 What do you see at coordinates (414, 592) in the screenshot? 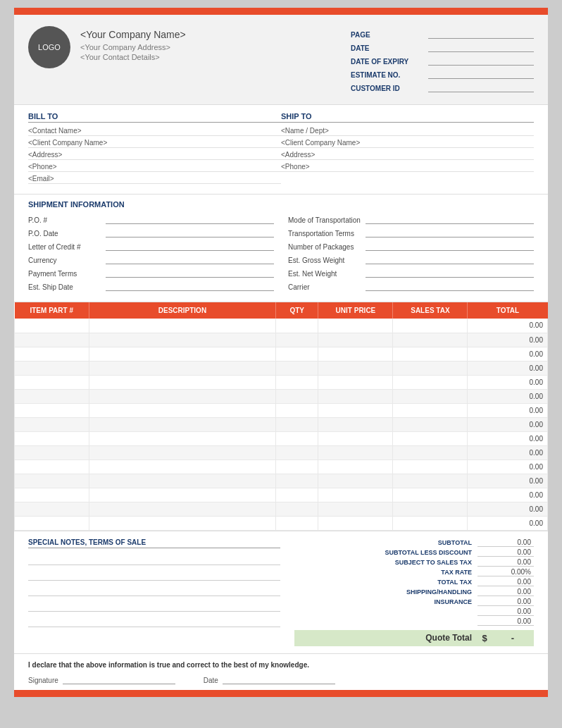
I see `totals-col: SUBTOTAL0.00SUBTOTAL LESS DISCOUNT0.00SU…` at bounding box center [414, 592].